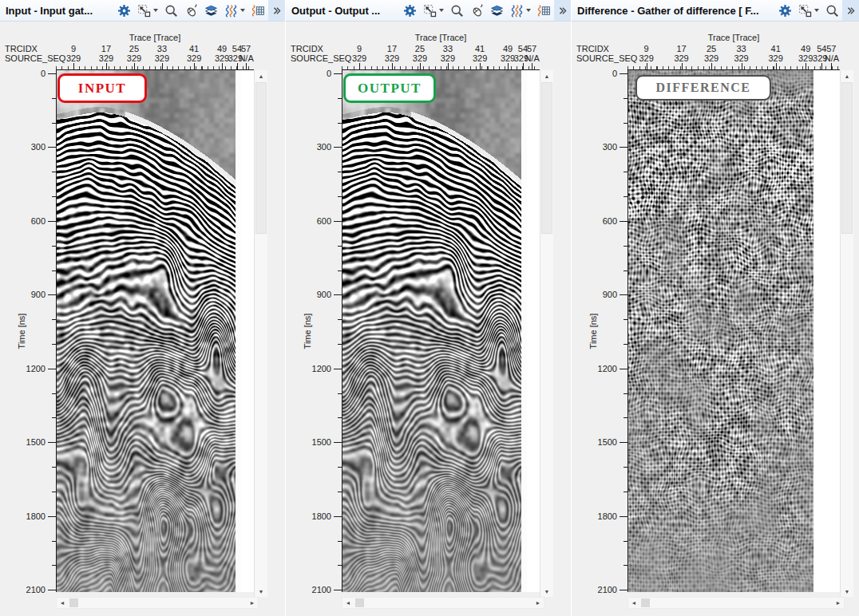  What do you see at coordinates (821, 49) in the screenshot?
I see `trcidx-value: 54` at bounding box center [821, 49].